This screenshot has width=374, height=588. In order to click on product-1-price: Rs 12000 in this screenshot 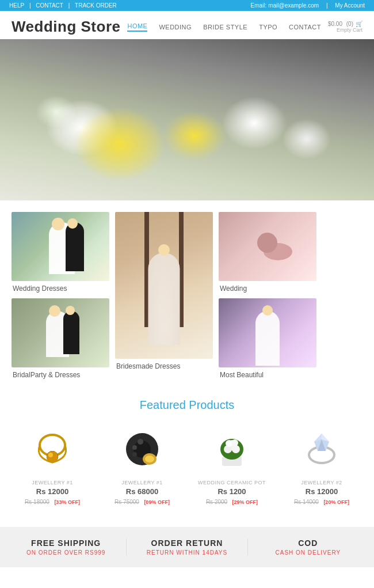, I will do `click(52, 492)`.